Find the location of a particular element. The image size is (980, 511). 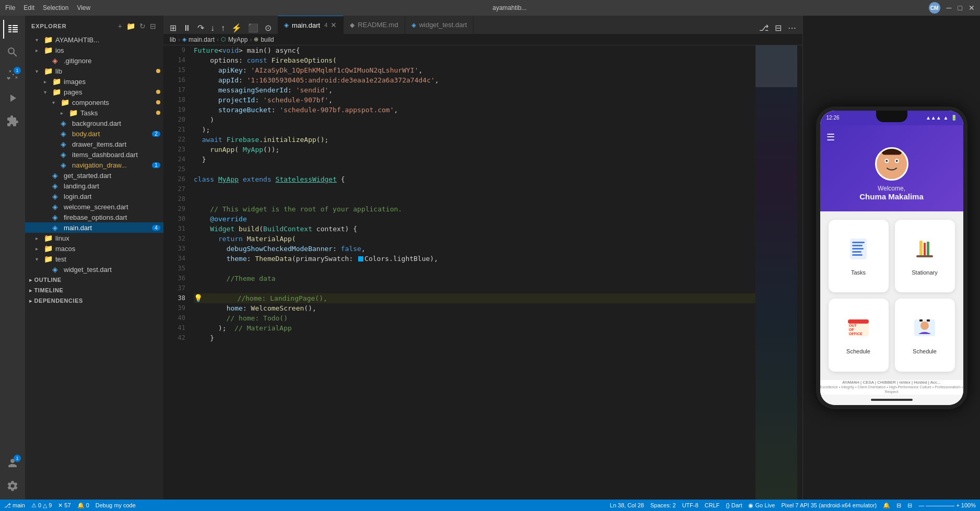

tree-item-widget-test: ◈ widget_test.dart is located at coordinates (94, 269).